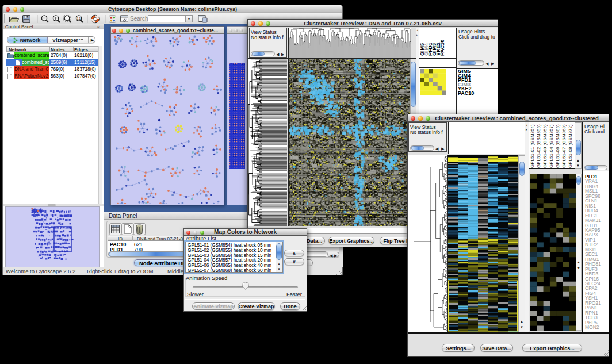 The image size is (612, 364). What do you see at coordinates (564, 146) in the screenshot?
I see `svg-text: GPL51-07 (GSM868)` at bounding box center [564, 146].